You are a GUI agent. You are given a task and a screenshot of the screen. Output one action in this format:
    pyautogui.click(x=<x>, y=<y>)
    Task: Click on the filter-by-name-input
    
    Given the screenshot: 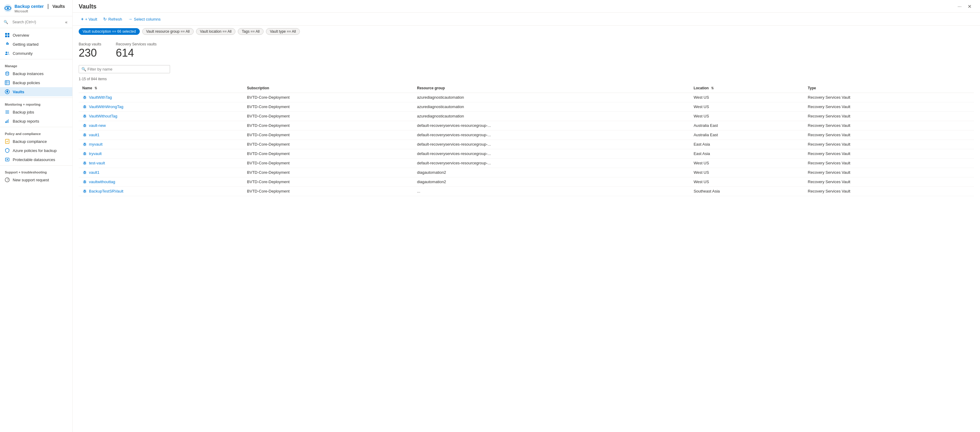 What is the action you would take?
    pyautogui.click(x=124, y=69)
    